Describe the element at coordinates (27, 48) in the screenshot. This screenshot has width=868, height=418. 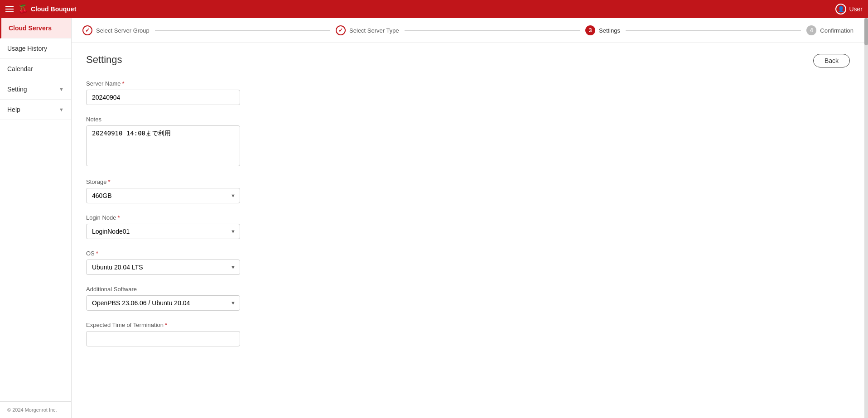
I see `sidebar-label-usage-history: Usage History` at that location.